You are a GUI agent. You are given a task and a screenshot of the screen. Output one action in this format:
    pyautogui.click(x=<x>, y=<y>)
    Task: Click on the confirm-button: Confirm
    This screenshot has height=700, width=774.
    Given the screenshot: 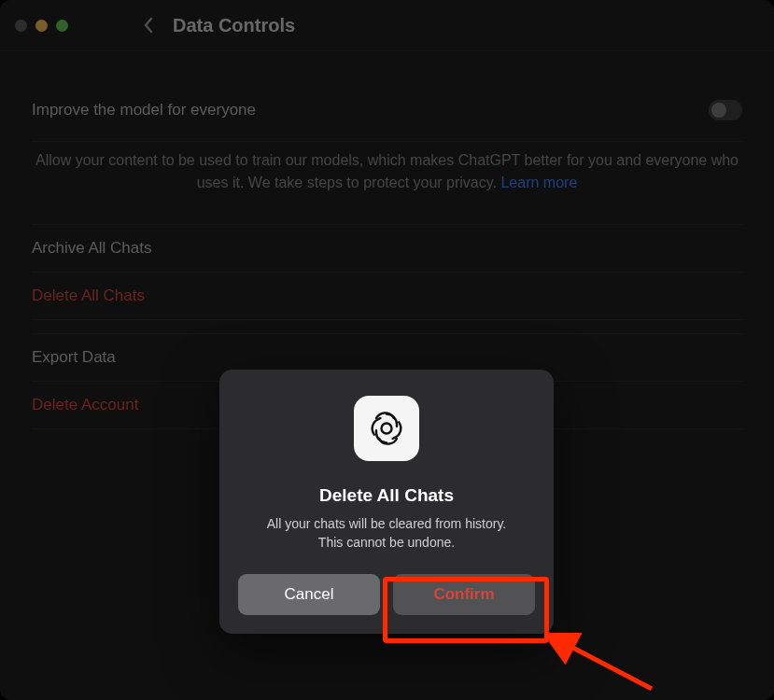 What is the action you would take?
    pyautogui.click(x=464, y=595)
    